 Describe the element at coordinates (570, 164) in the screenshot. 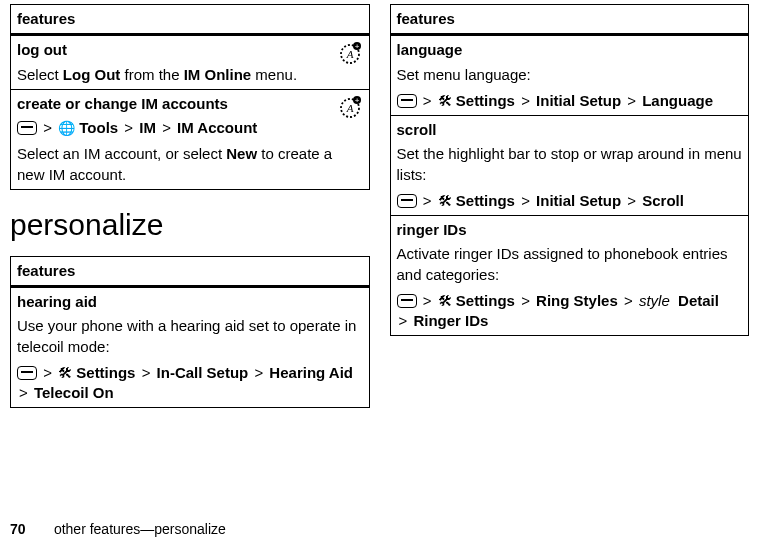

I see `row-text: Set the highlight bar to stop or wrap ar…` at that location.